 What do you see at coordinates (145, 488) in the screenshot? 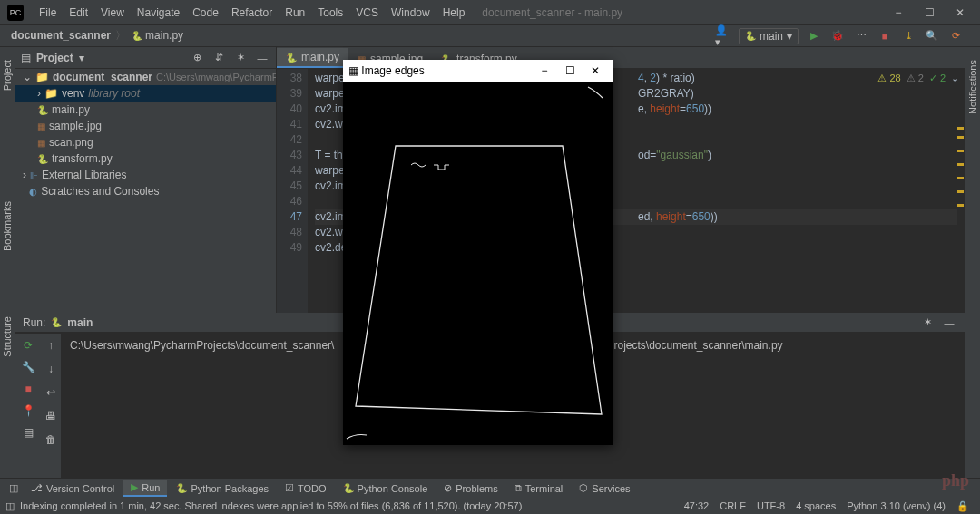
I see `tool-run: ▶Run` at bounding box center [145, 488].